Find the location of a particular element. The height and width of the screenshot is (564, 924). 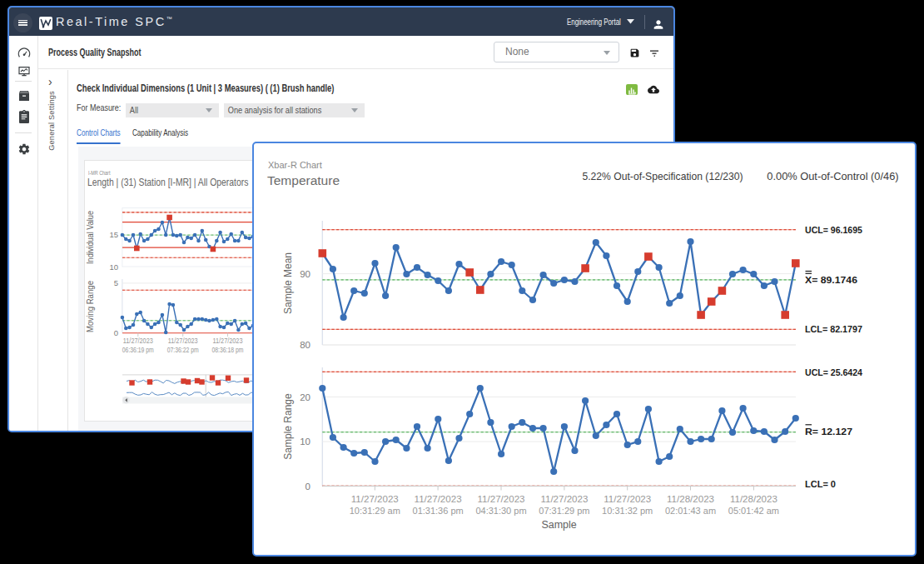

svg-text: 15 is located at coordinates (113, 235).